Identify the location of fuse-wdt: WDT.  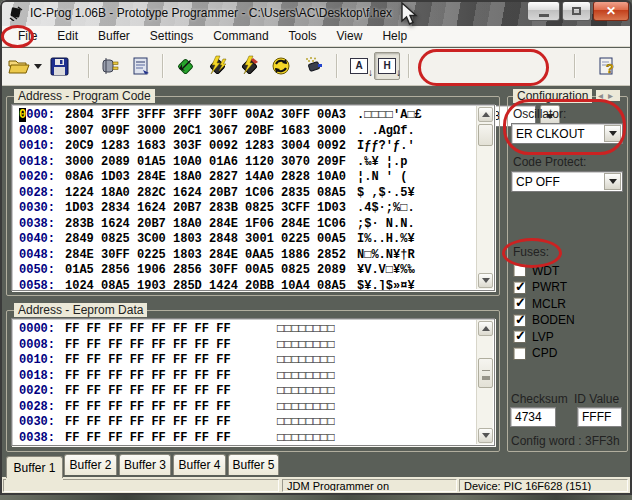
(536, 270).